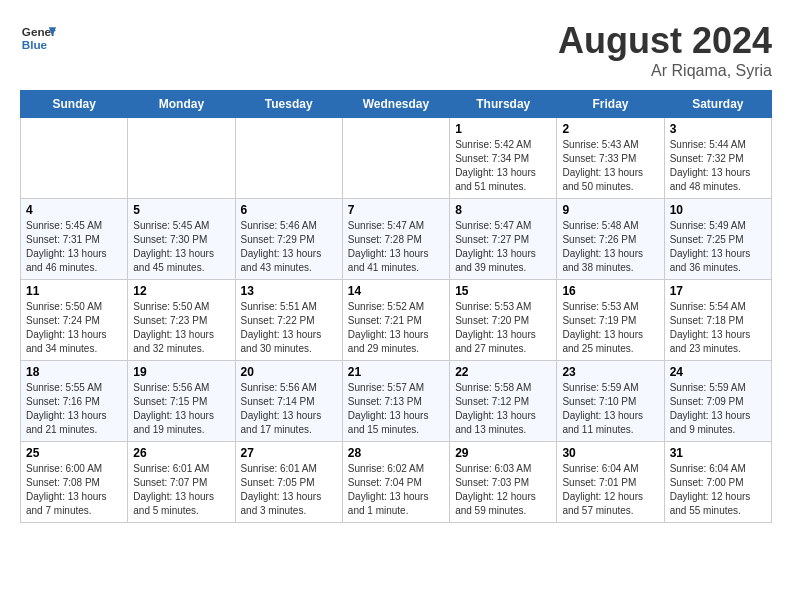  Describe the element at coordinates (610, 453) in the screenshot. I see `day-number: 30` at that location.